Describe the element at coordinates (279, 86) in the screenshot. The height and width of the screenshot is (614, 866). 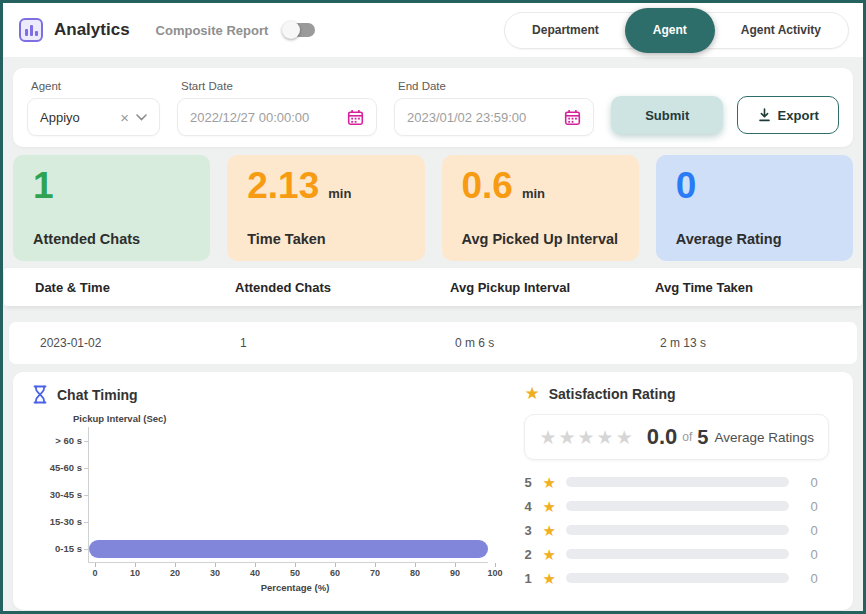
I see `start-date-label: Start Date` at that location.